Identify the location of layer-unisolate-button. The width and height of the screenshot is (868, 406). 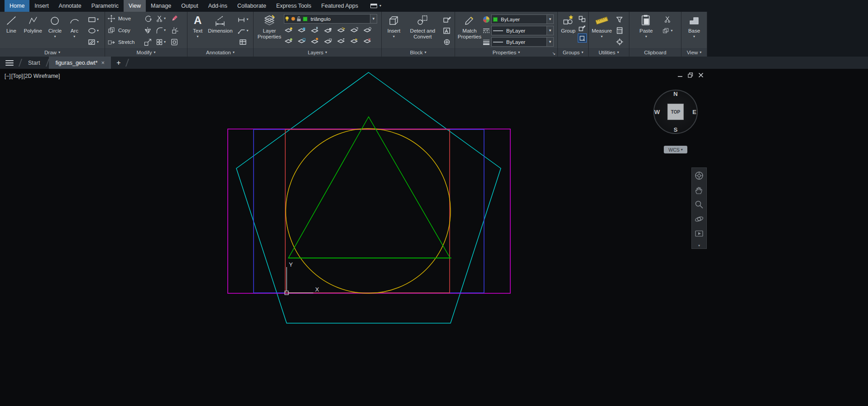
(302, 41).